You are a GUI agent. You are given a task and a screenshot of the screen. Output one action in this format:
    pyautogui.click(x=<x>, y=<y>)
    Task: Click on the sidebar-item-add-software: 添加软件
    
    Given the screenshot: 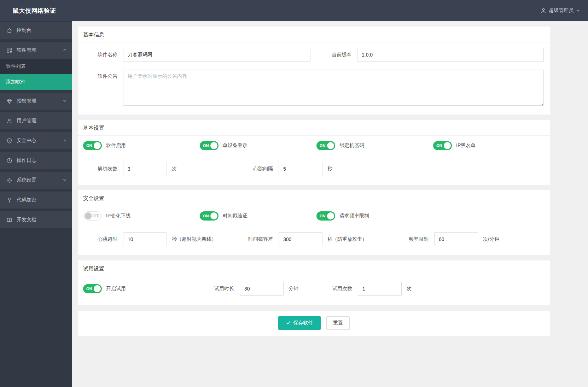 What is the action you would take?
    pyautogui.click(x=36, y=82)
    